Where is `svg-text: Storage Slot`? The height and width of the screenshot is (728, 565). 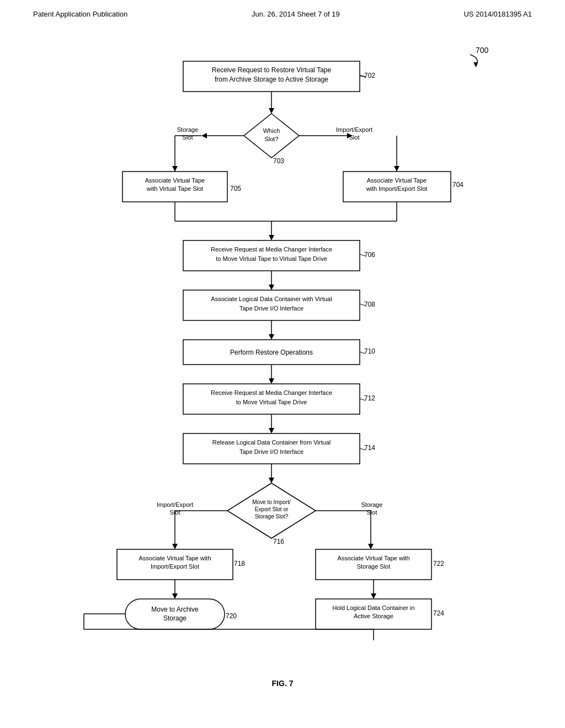 svg-text: Storage Slot is located at coordinates (374, 566).